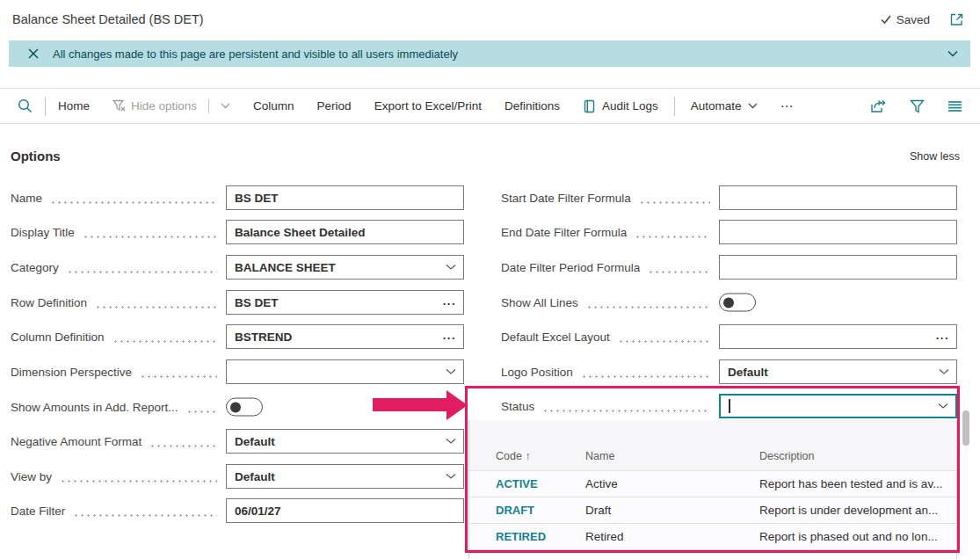  Describe the element at coordinates (255, 54) in the screenshot. I see `notification-text: All changes made to this page are persis…` at that location.